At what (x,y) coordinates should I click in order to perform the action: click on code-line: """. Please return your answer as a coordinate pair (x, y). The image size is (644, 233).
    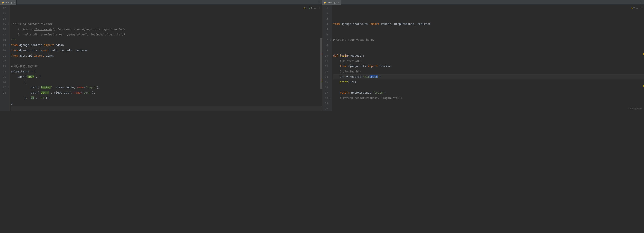
    Looking at the image, I should click on (166, 40).